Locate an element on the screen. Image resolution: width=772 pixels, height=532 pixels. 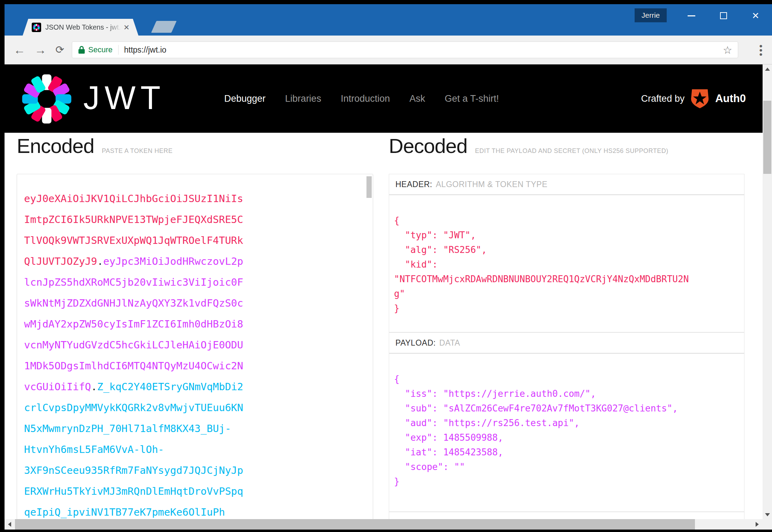
nav-links: Debugger Libraries Introduction Ask Get … is located at coordinates (362, 99).